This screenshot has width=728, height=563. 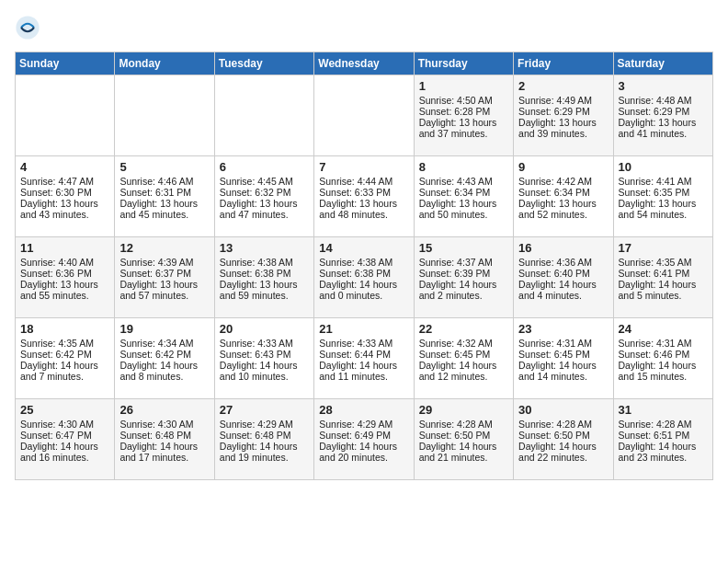 I want to click on cell-info-line: and 17 minutes., so click(x=164, y=457).